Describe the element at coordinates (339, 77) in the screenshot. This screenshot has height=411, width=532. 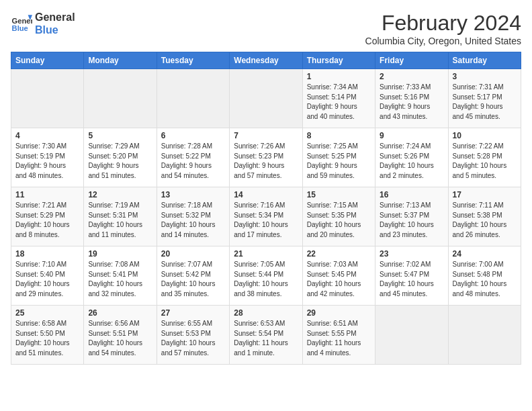
I see `day-number: 1` at that location.